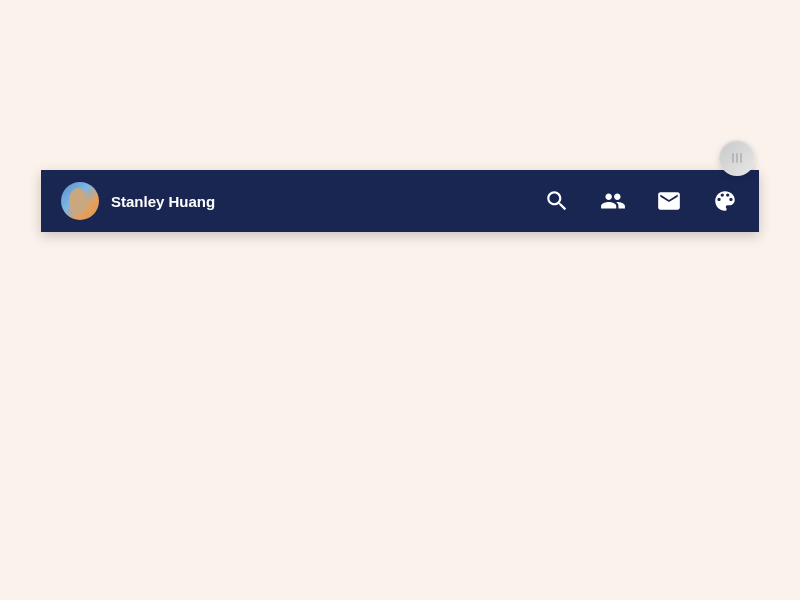 This screenshot has height=600, width=800. I want to click on search-button, so click(557, 201).